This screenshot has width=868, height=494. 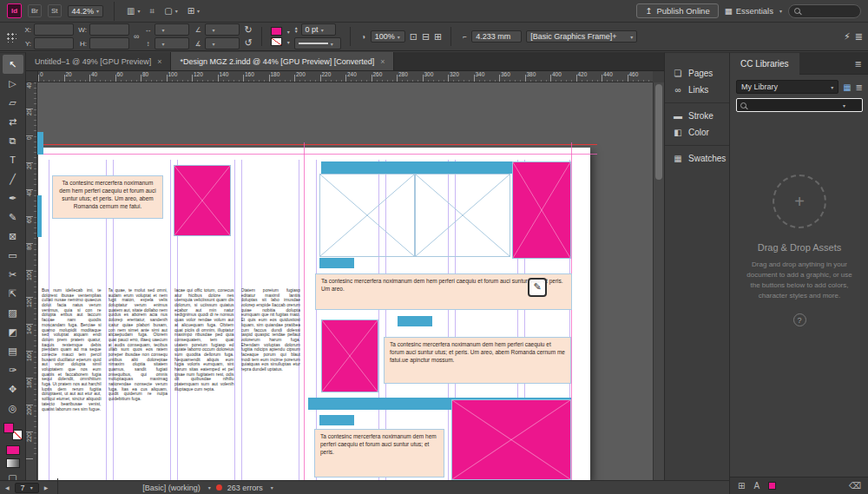 What do you see at coordinates (109, 30) in the screenshot?
I see `width-field` at bounding box center [109, 30].